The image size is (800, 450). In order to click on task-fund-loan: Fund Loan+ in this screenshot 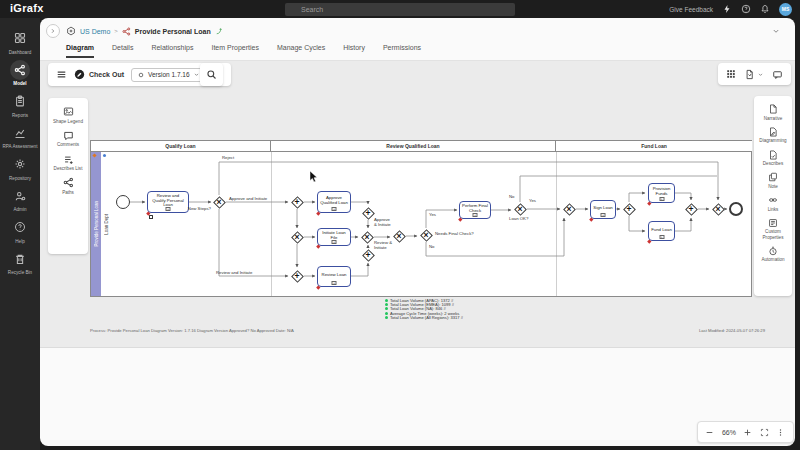, I will do `click(662, 231)`.